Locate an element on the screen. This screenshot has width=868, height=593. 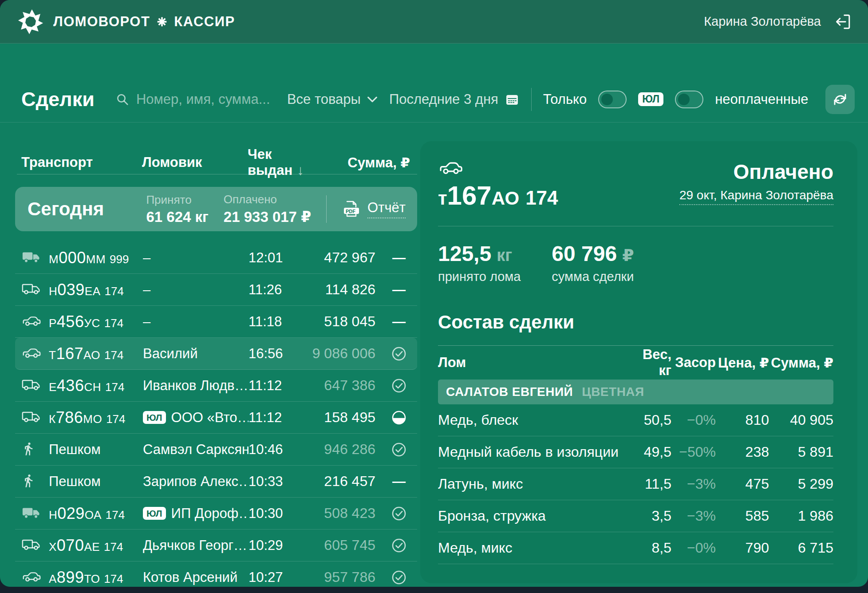
item-name: Медный кабель в изоляции is located at coordinates (533, 452).